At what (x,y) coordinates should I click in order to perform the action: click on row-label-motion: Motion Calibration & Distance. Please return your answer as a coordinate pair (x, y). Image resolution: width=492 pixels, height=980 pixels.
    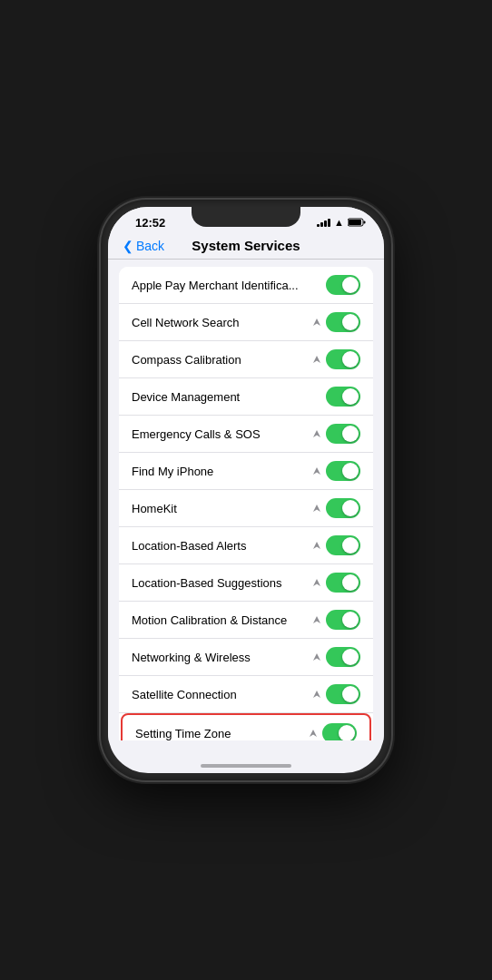
    Looking at the image, I should click on (221, 621).